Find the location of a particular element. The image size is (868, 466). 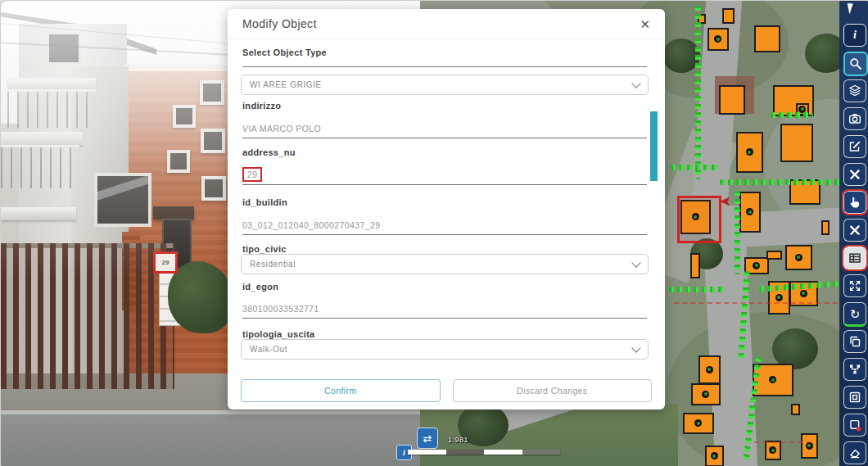

field-label-id-buildin: id_buildin is located at coordinates (265, 202).